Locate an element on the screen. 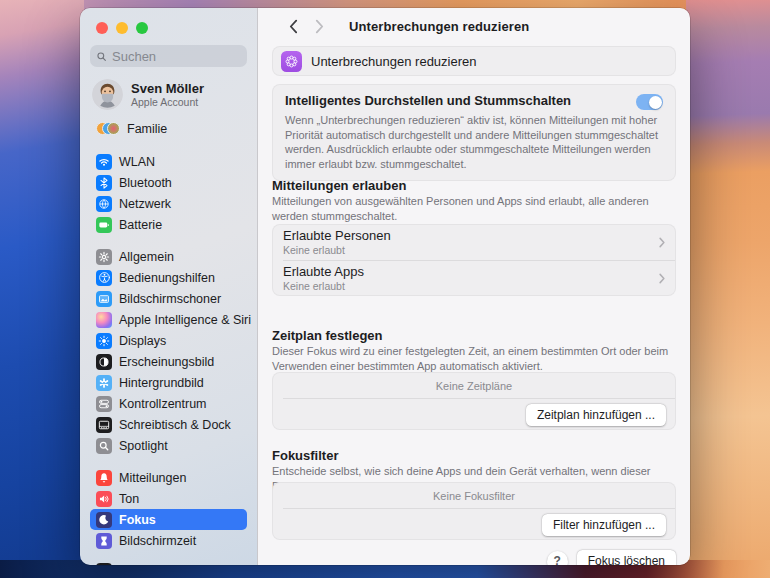  sidebar-group-general: Allgemein Bedienungshilfen Bildschirmsch… is located at coordinates (168, 351).